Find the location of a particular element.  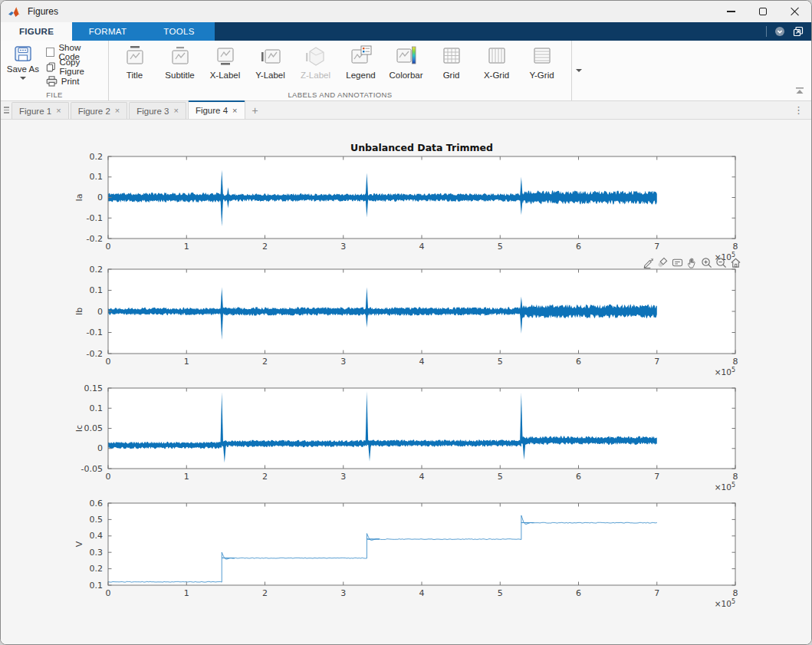

brush-button is located at coordinates (662, 262).